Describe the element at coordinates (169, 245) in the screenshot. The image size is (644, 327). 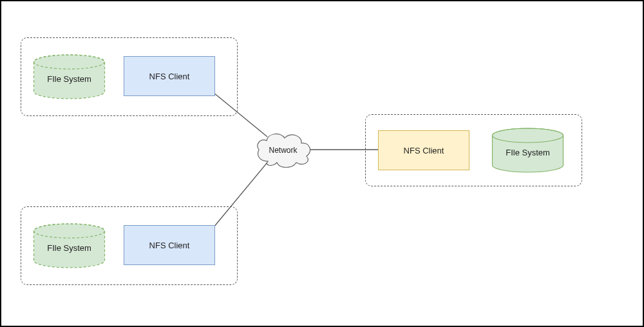
I see `nfs-client-box-bottom: NFS Client` at that location.